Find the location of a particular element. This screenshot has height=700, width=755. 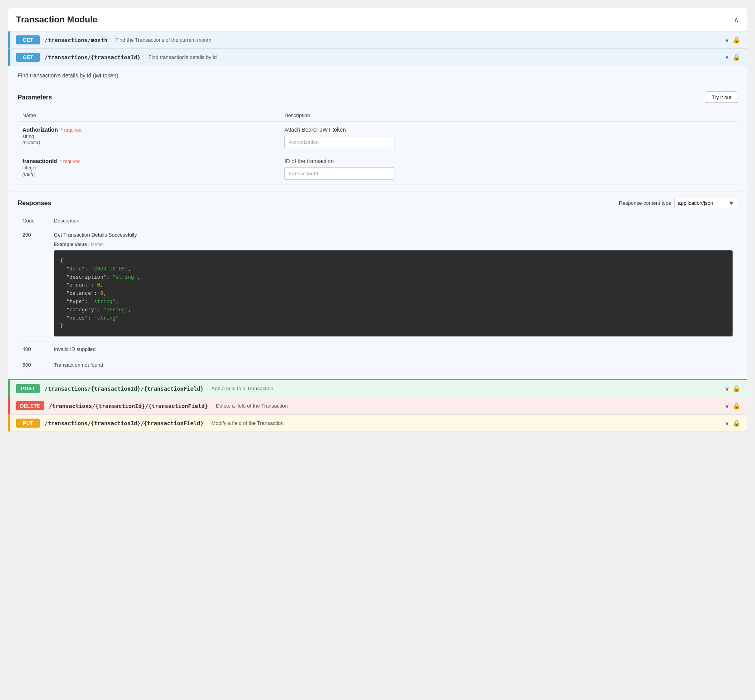

endpoint-path-post: /transactions/{transactionId}/{transacti… is located at coordinates (124, 389).